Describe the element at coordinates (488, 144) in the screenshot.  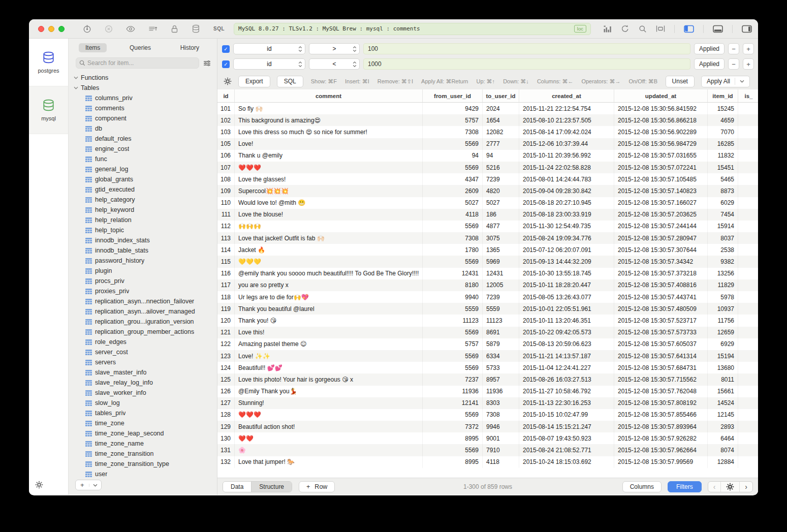
I see `table-row: 105Love!556927772015-12-06 10:37:39.4420…` at that location.